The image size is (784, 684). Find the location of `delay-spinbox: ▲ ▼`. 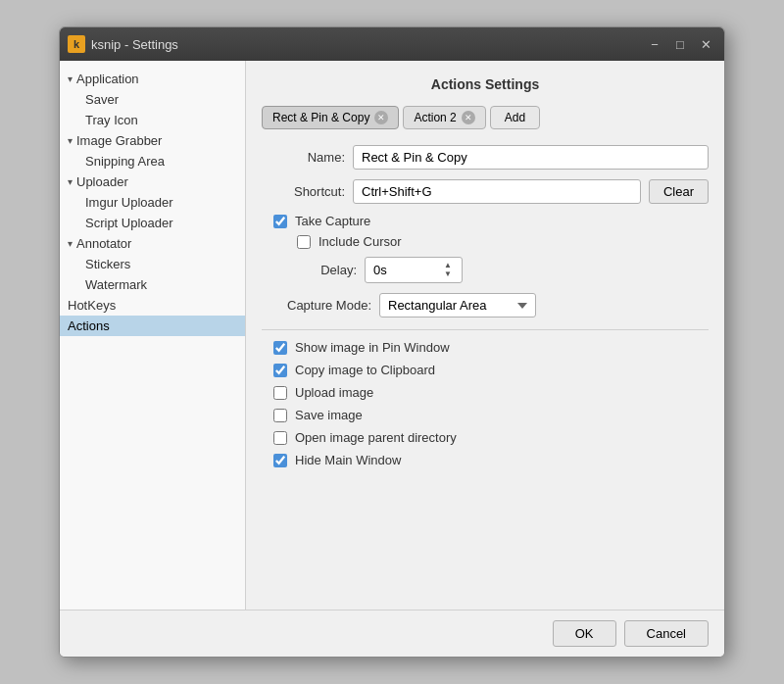

delay-spinbox: ▲ ▼ is located at coordinates (414, 270).